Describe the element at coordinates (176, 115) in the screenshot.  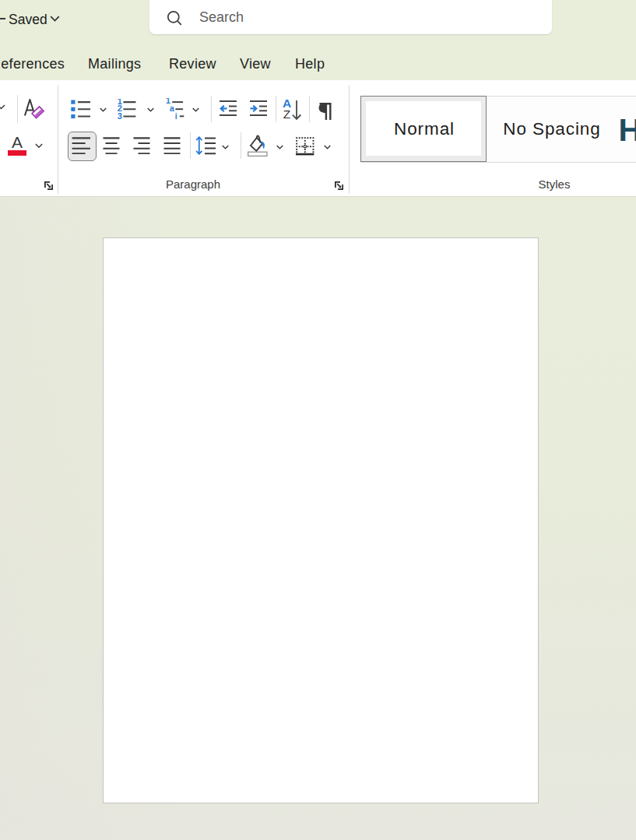
I see `svg-text: i` at that location.